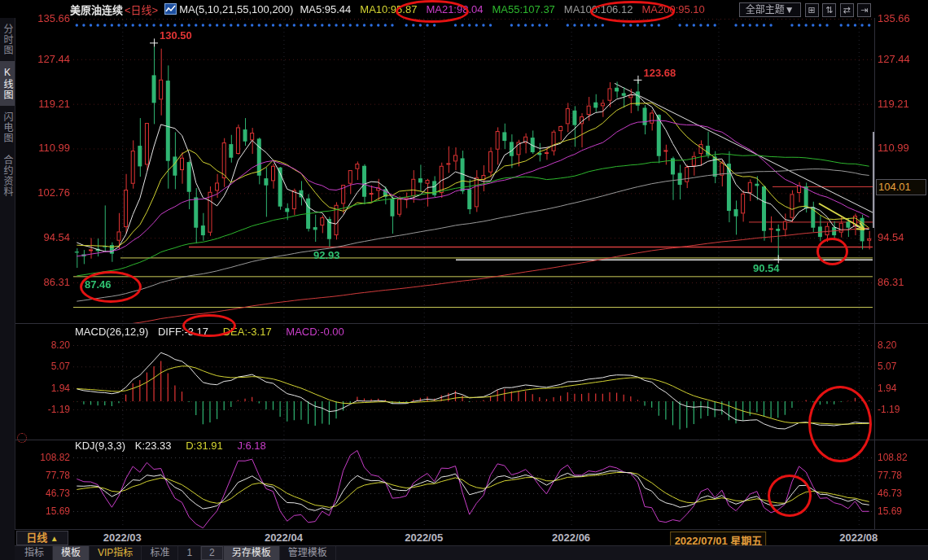 This screenshot has width=928, height=560. What do you see at coordinates (45, 388) in the screenshot?
I see `macd-axis-left-label: 1.94` at bounding box center [45, 388].